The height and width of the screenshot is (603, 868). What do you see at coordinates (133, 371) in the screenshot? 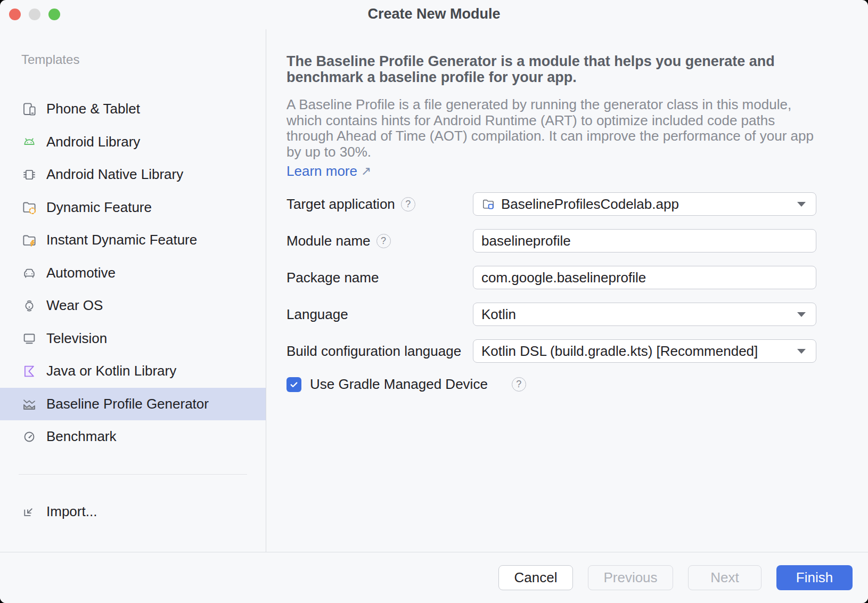
I see `sidebar-item-java-kotlin-library: Java or Kotlin Library` at bounding box center [133, 371].